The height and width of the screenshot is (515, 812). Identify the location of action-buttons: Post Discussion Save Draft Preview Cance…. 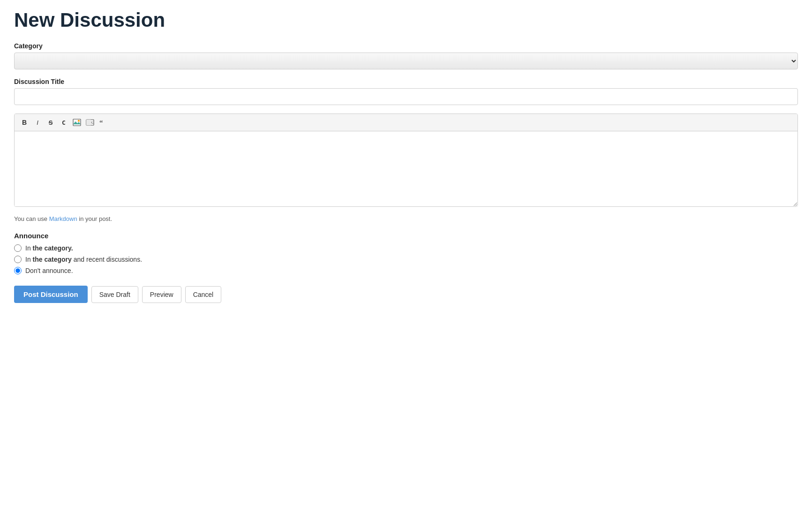
(406, 295).